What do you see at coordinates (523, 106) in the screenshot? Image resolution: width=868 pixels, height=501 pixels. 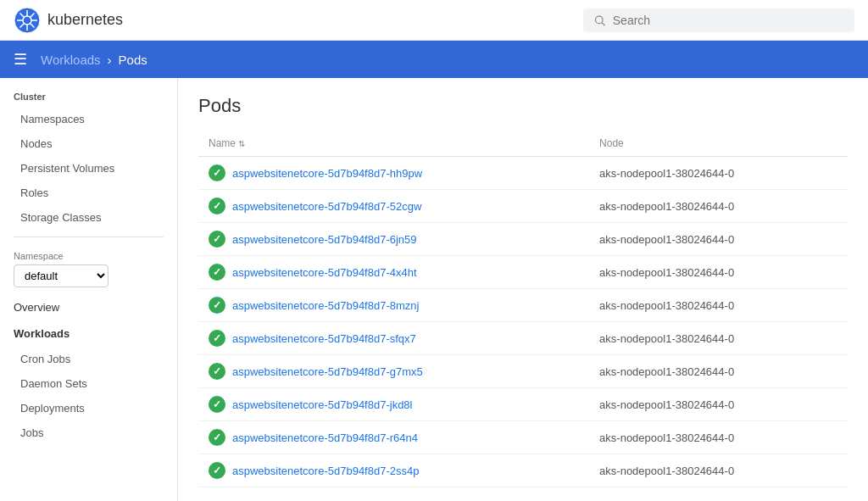 I see `page-title: Pods` at bounding box center [523, 106].